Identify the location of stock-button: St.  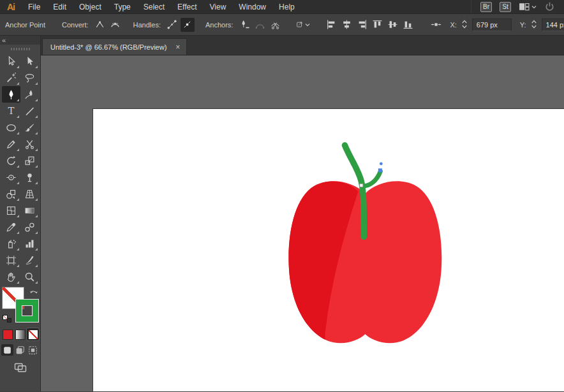
(505, 7).